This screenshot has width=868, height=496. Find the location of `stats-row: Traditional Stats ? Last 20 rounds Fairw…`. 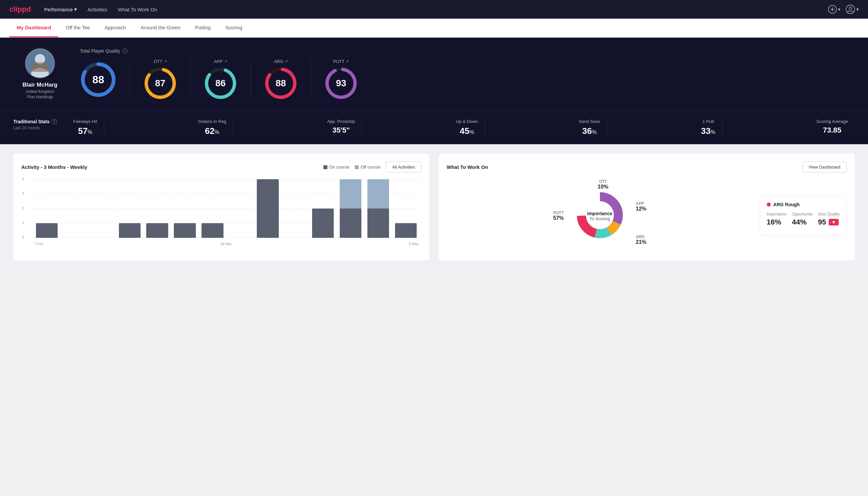

stats-row: Traditional Stats ? Last 20 rounds Fairw… is located at coordinates (434, 127).